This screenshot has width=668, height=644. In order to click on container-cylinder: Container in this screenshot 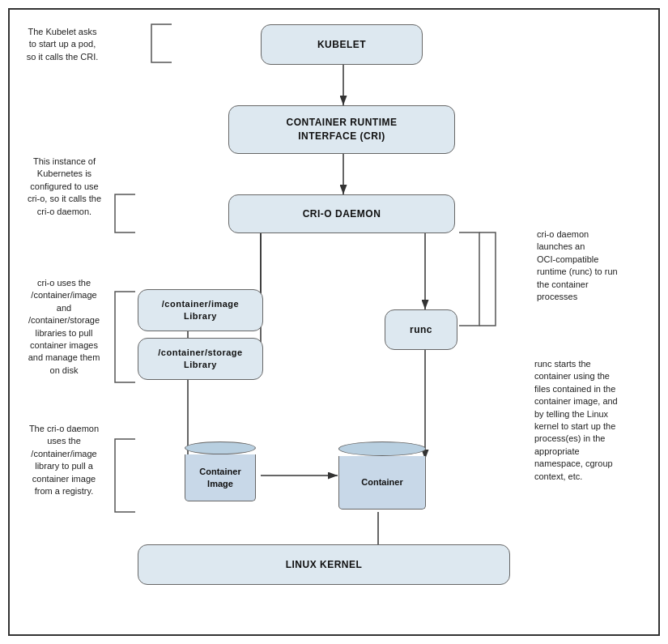, I will do `click(382, 476)`.